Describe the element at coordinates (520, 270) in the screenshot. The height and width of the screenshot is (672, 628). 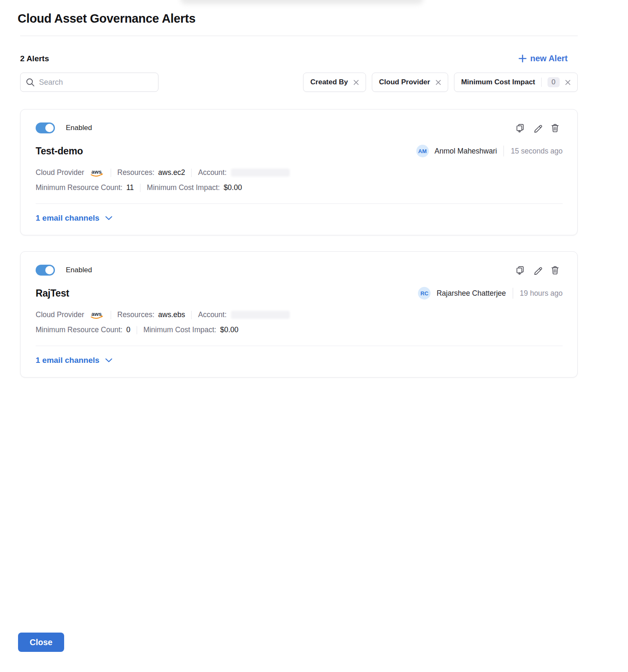
I see `copy-icon` at that location.